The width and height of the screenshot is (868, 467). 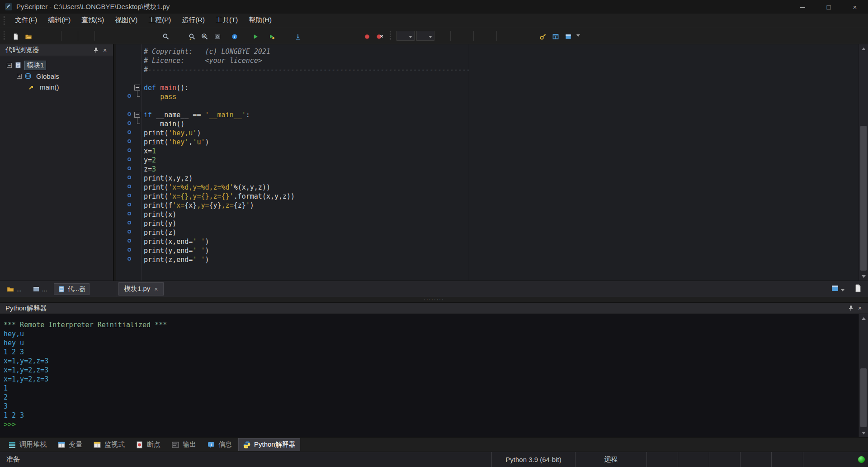 What do you see at coordinates (487, 187) in the screenshot?
I see `code-line: print('x=%d,y=%d,z=%d'%(x,y,z))` at bounding box center [487, 187].